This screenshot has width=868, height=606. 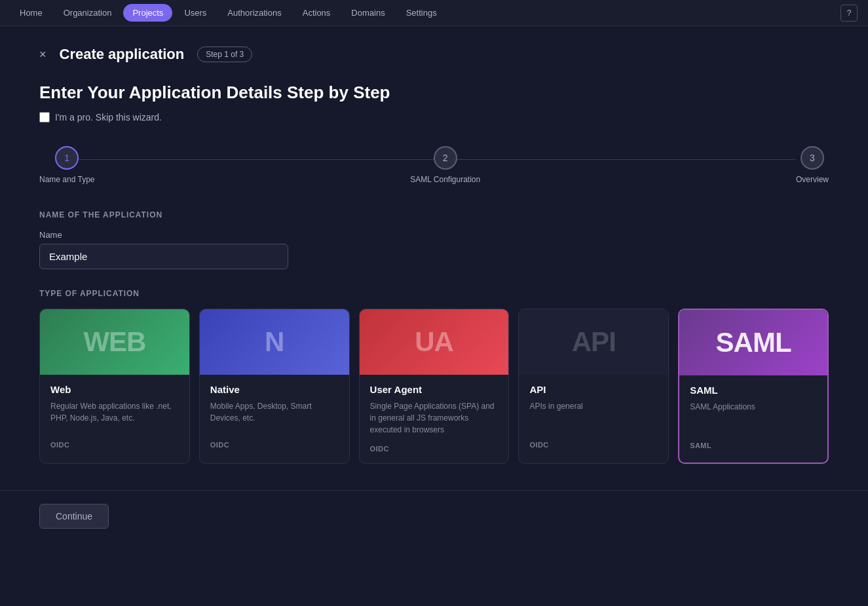 I want to click on navbar: HomeOrganizationProjectsUsersAuthorizati…, so click(x=434, y=13).